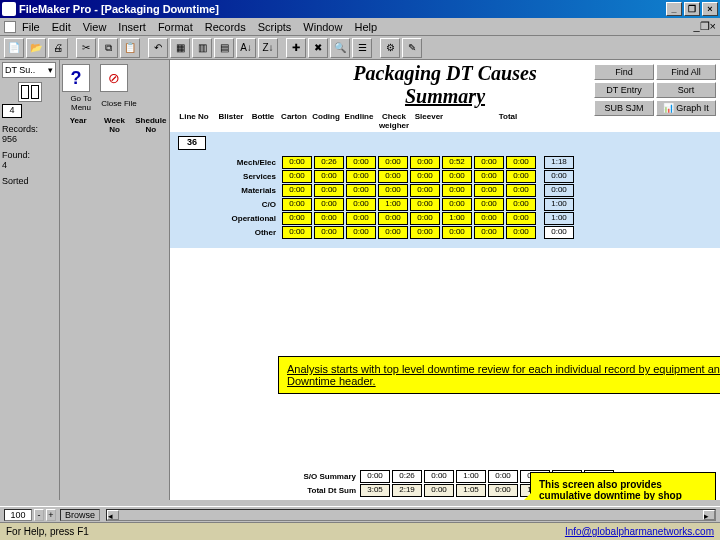 The width and height of the screenshot is (720, 540). I want to click on book-icon, so click(30, 92).